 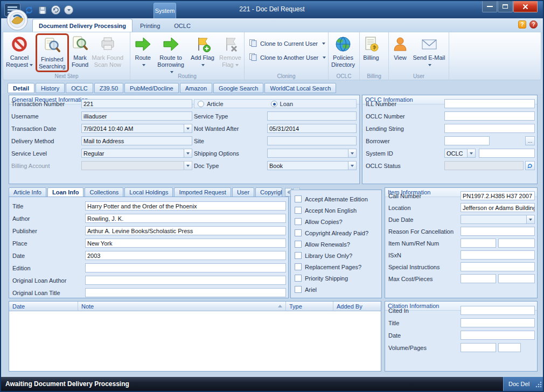 I want to click on close-button, so click(x=526, y=6).